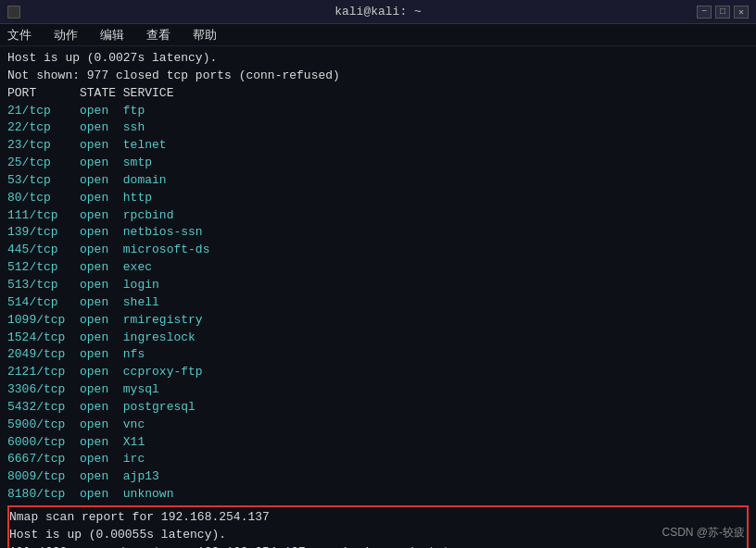 Image resolution: width=756 pixels, height=548 pixels. I want to click on highlighted-line-1: Nmap scan report for 192.168.254.137, so click(378, 518).